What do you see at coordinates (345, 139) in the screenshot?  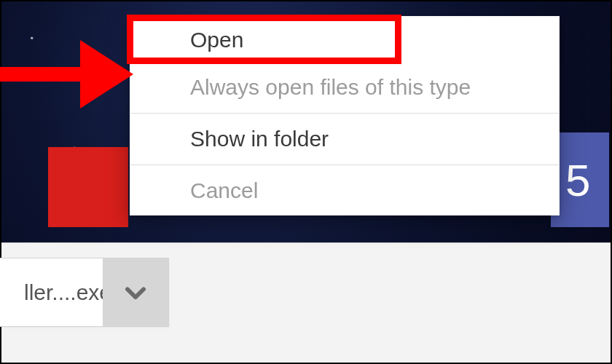 I see `menu-item-show-in-folder: Show in folder` at bounding box center [345, 139].